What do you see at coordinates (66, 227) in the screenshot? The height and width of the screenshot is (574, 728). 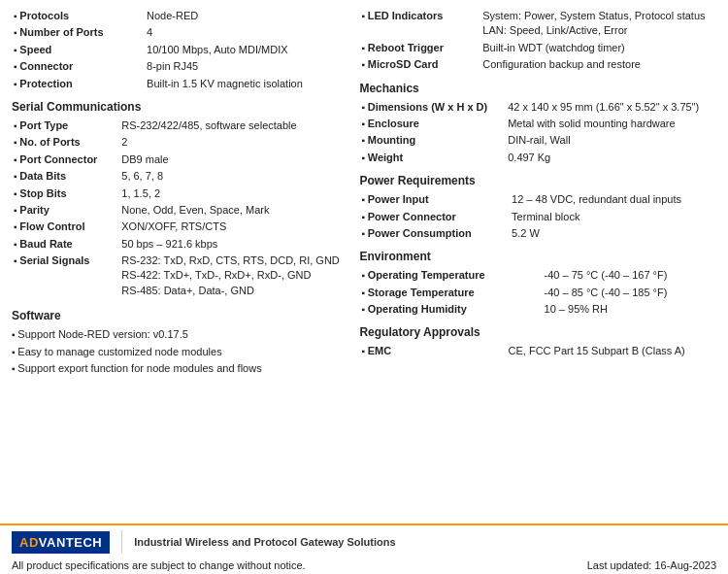 I see `spec-label: Flow Control` at bounding box center [66, 227].